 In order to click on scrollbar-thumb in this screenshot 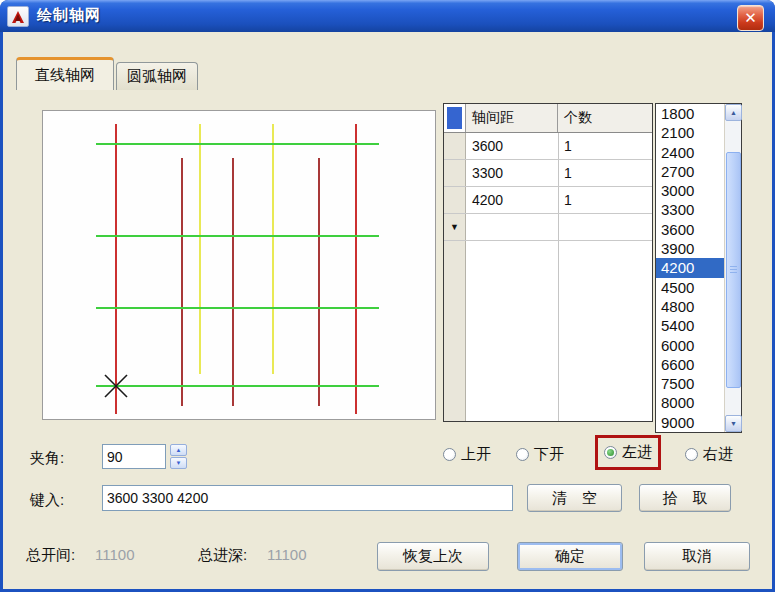, I will do `click(734, 270)`.